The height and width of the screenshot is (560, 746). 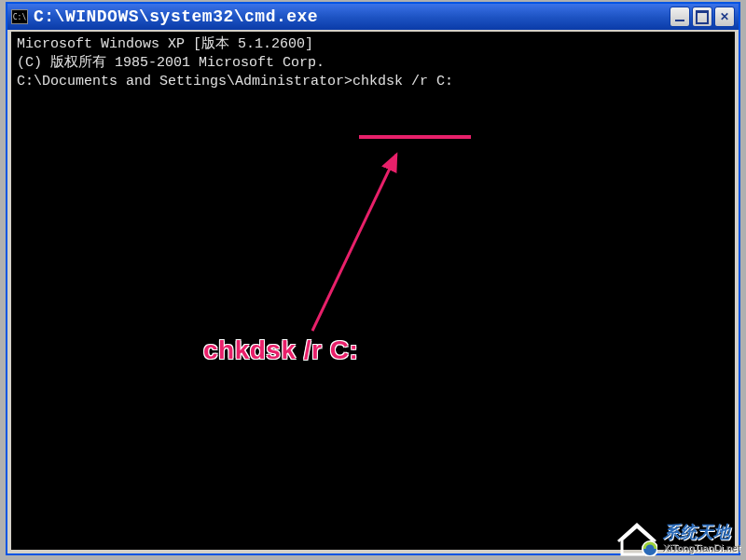 I want to click on window-title: C:\WINDOWS\system32\cmd.exe, so click(x=352, y=17).